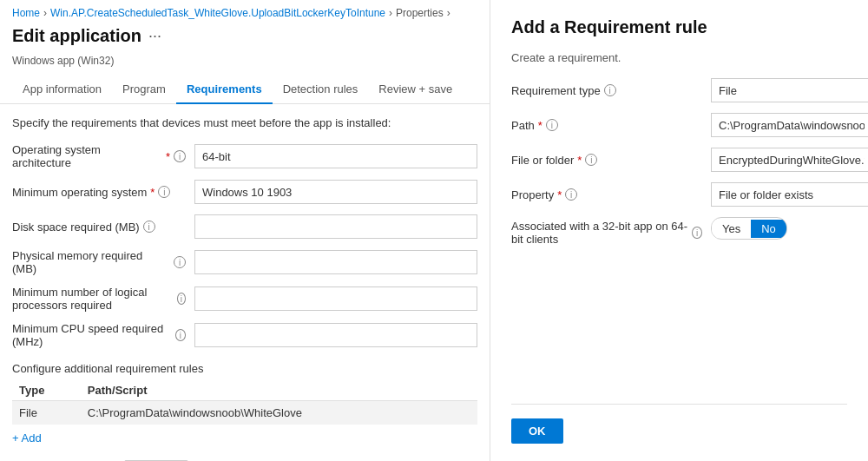  Describe the element at coordinates (420, 13) in the screenshot. I see `breadcrumb-properties: Properties` at that location.